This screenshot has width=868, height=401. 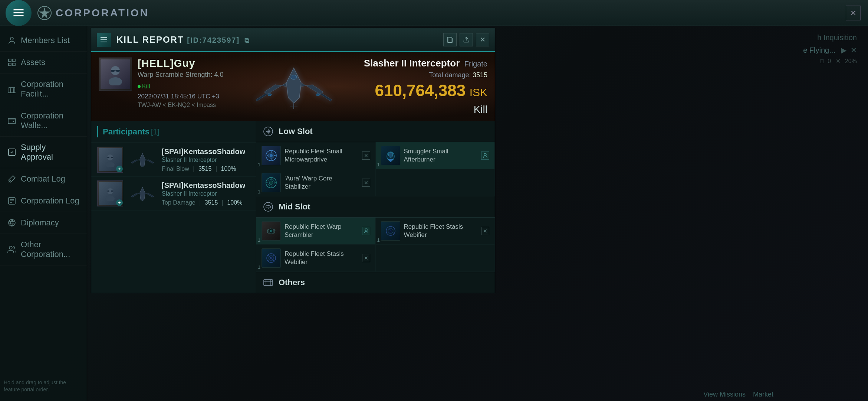 I want to click on sidebar-label-assets: Assets, so click(x=33, y=62).